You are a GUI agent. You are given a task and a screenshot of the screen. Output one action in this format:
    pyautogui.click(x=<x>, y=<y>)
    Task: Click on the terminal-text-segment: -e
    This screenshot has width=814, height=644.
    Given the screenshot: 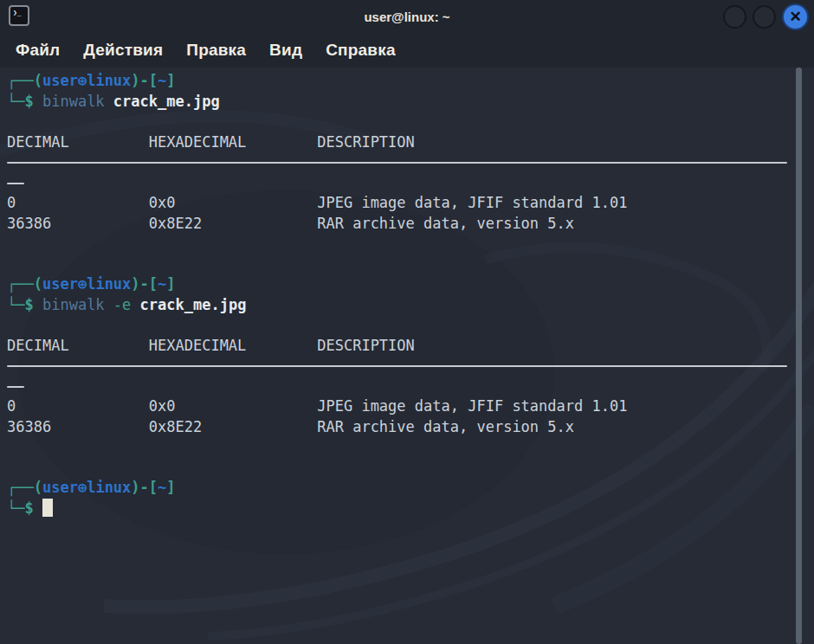 What is the action you would take?
    pyautogui.click(x=126, y=305)
    